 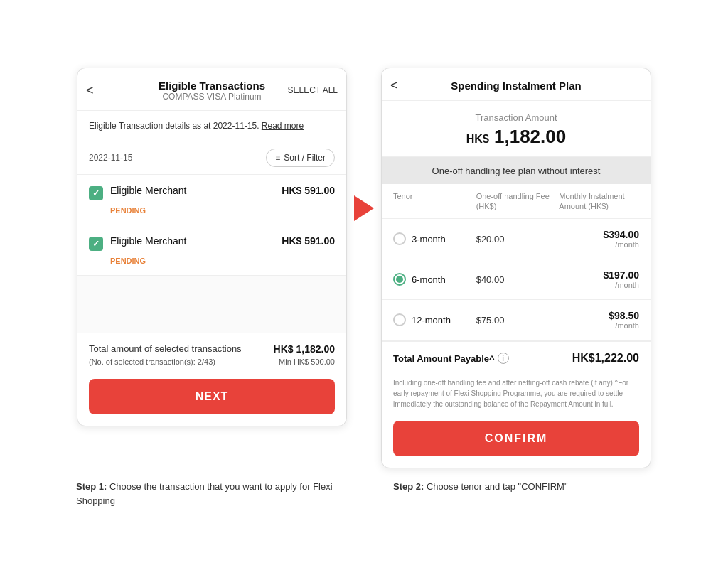 I want to click on step2-text: Choose tenor and tap "CONFIRM", so click(x=498, y=486).